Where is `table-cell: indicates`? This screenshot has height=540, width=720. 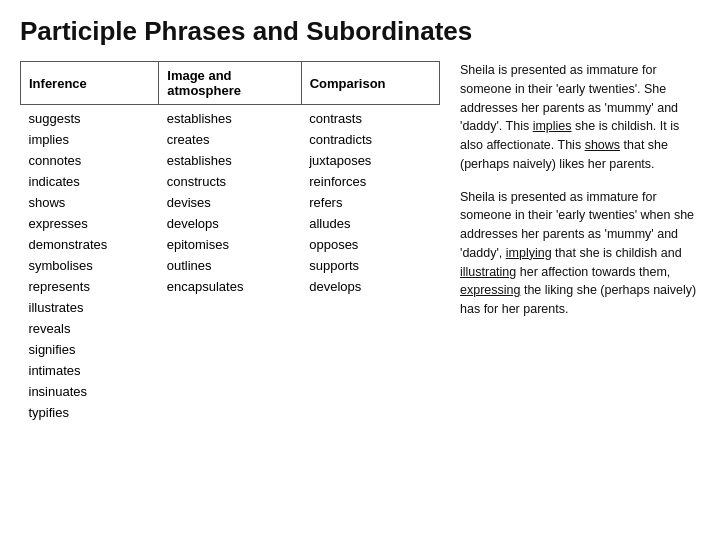 table-cell: indicates is located at coordinates (90, 182).